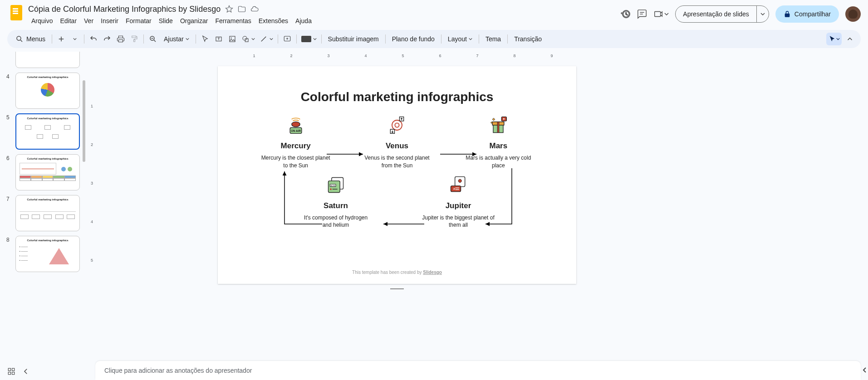 The height and width of the screenshot is (380, 868). Describe the element at coordinates (287, 39) in the screenshot. I see `comment-tool` at that location.